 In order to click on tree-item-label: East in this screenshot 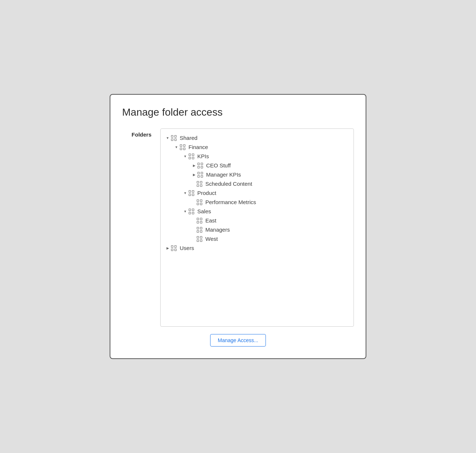, I will do `click(211, 220)`.